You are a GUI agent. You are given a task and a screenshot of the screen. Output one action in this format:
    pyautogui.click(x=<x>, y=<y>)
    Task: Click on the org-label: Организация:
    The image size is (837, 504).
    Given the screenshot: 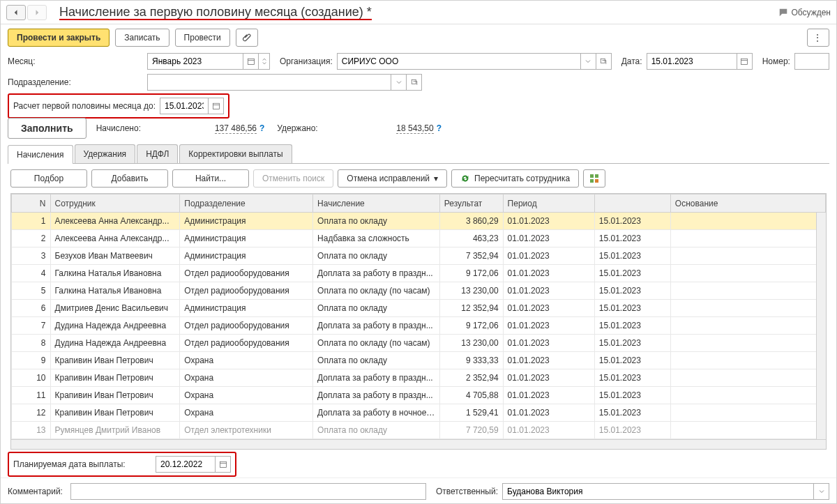 What is the action you would take?
    pyautogui.click(x=306, y=61)
    